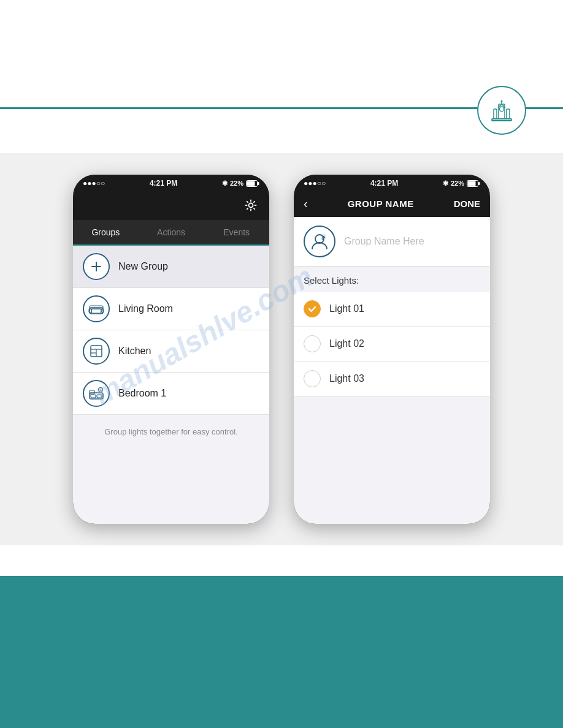 This screenshot has width=563, height=728. I want to click on sofa-icon, so click(96, 309).